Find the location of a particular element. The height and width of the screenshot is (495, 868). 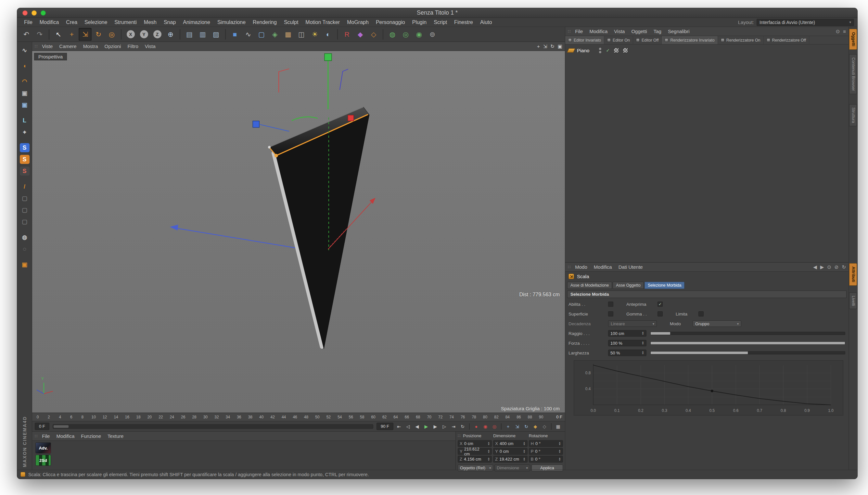

object-manager-menu-item: Vista is located at coordinates (619, 31).